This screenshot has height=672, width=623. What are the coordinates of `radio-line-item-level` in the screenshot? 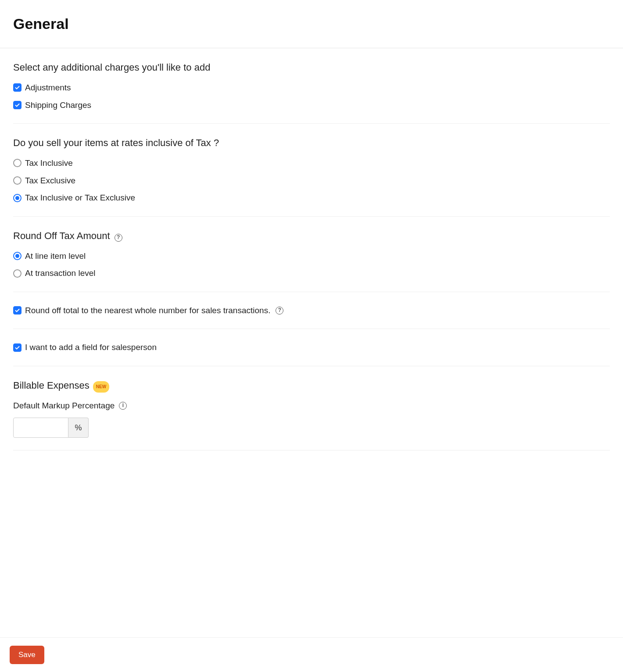 It's located at (18, 256).